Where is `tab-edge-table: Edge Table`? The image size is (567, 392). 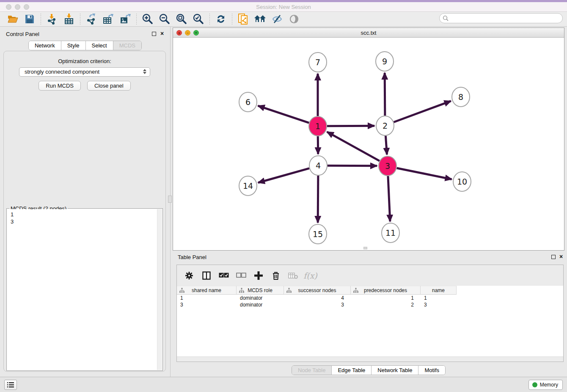 tab-edge-table: Edge Table is located at coordinates (352, 370).